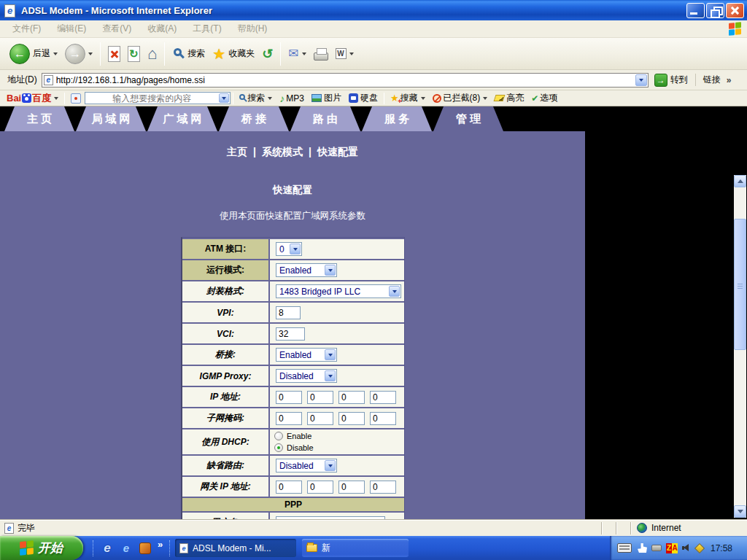 The height and width of the screenshot is (560, 747). I want to click on atm-interface-select: 0, so click(289, 249).